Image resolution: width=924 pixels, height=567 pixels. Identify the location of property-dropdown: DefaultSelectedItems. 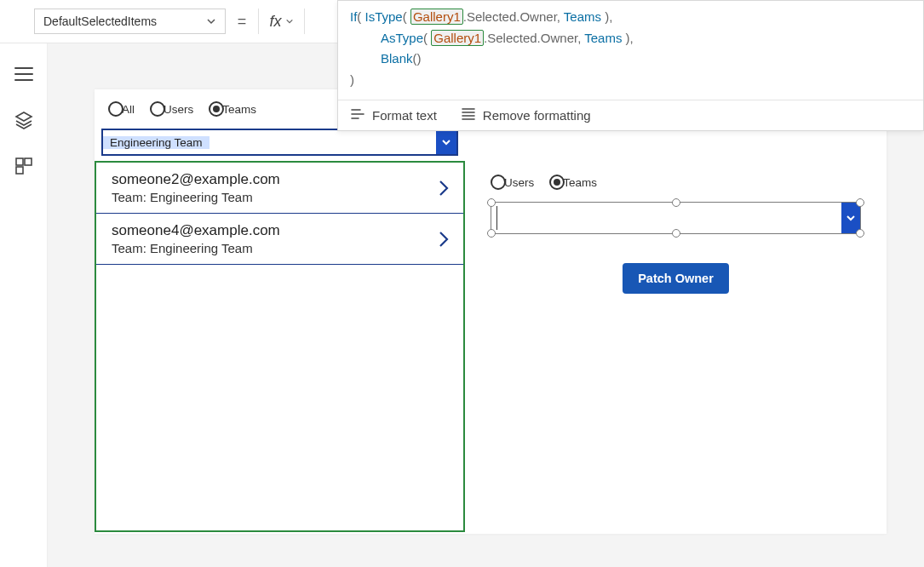
(129, 21).